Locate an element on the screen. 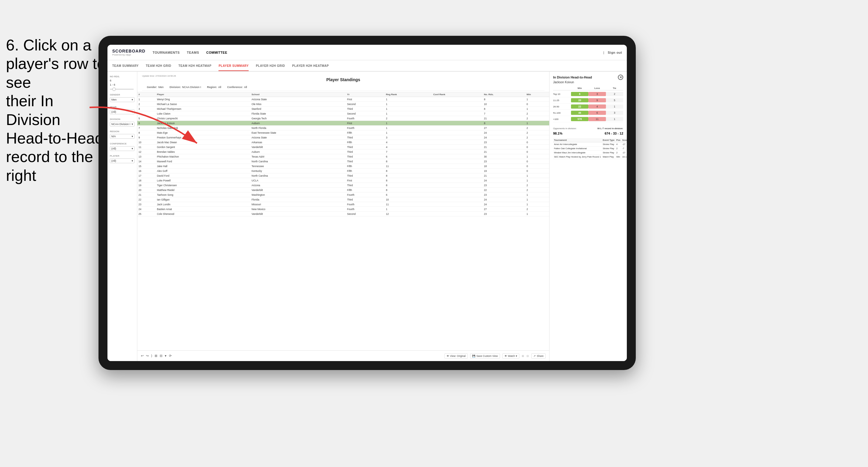  col-rds: No. Rds. is located at coordinates (504, 95).